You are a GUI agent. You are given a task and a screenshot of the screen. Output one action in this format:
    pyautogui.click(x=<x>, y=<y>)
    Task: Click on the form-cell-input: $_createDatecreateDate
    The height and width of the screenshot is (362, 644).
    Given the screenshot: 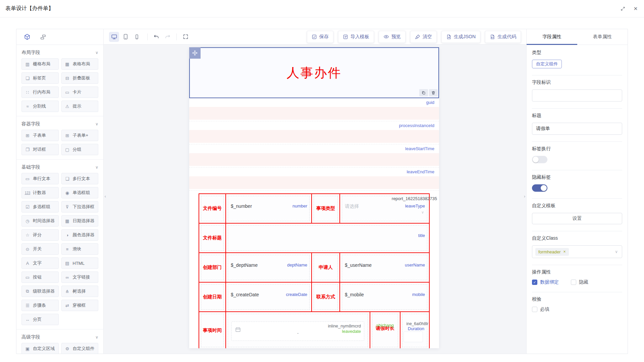 What is the action you would take?
    pyautogui.click(x=269, y=297)
    